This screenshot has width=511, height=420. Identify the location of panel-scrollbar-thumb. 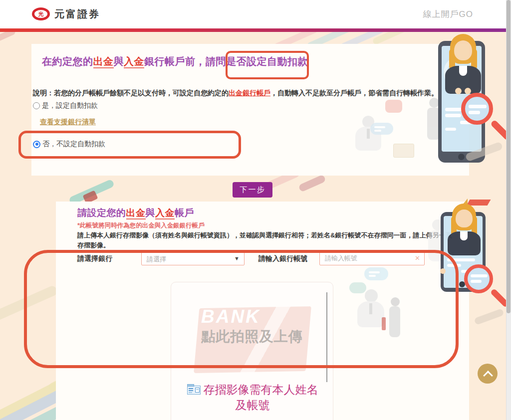
(327, 337).